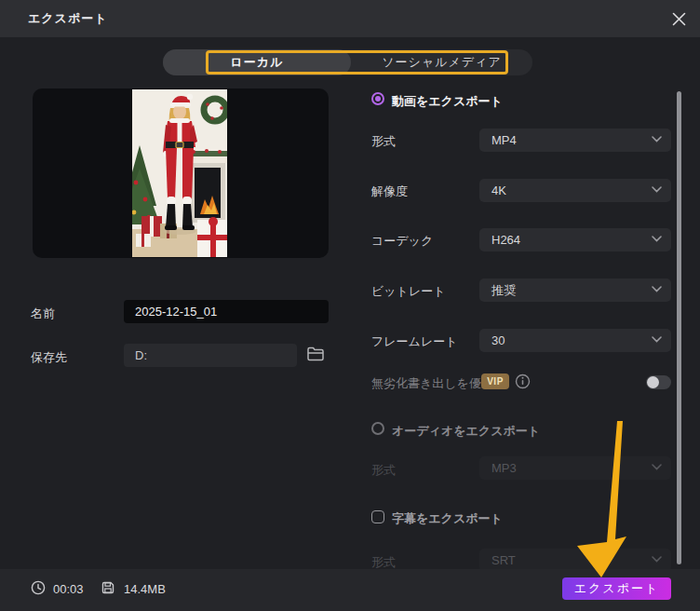  I want to click on tab-social-media: ソーシャルメディア, so click(441, 62).